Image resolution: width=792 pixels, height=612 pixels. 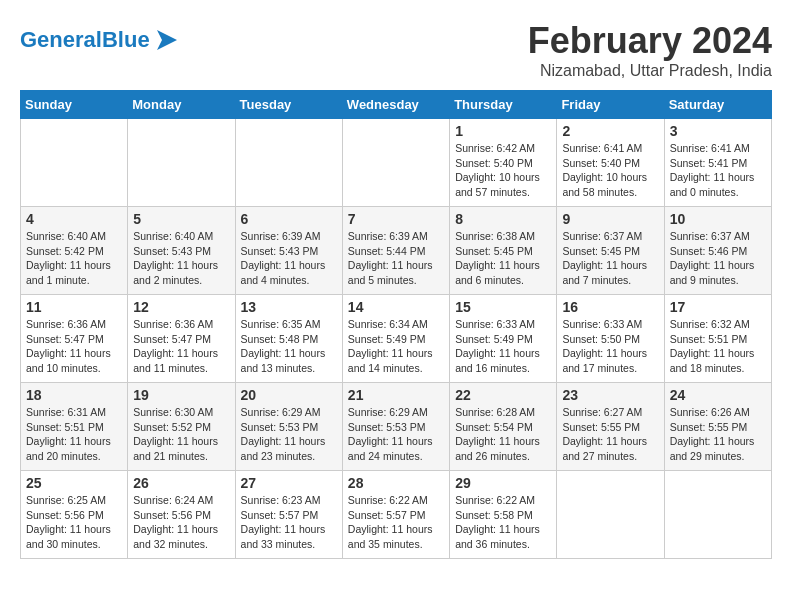 I want to click on calendar-cell: 26Sunrise: 6:24 AM Sunset: 5:56 PM Dayli…, so click(x=182, y=515).